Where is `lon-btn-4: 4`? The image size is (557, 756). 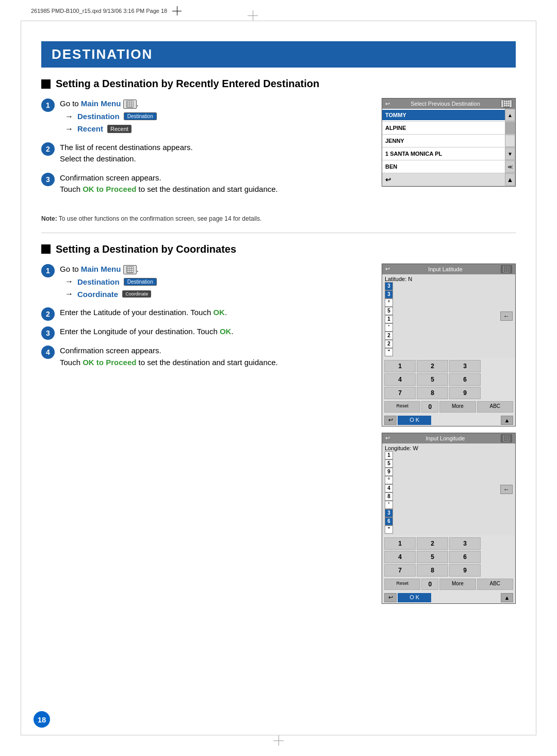 lon-btn-4: 4 is located at coordinates (400, 557).